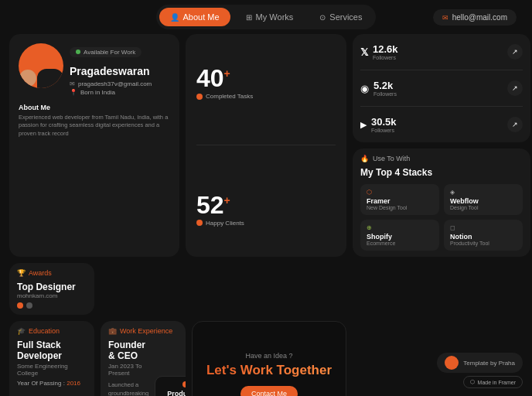  Describe the element at coordinates (270, 17) in the screenshot. I see `nav-works: My Works` at that location.